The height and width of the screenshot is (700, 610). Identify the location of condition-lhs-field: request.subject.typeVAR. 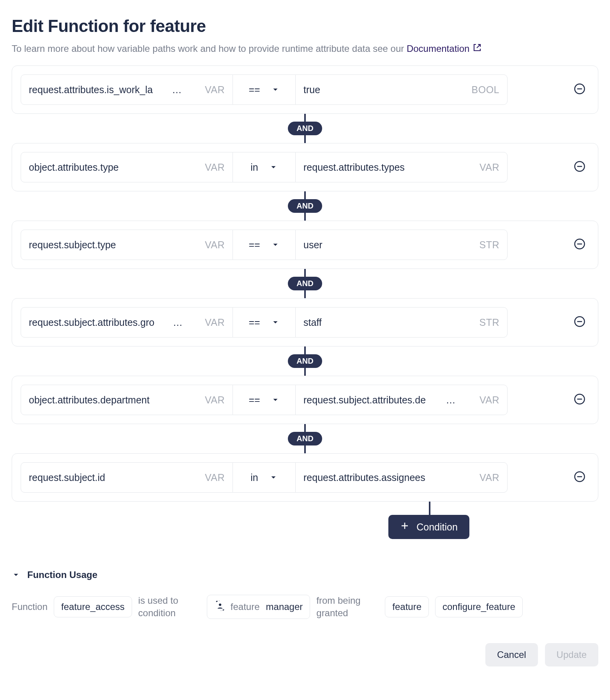
(127, 245).